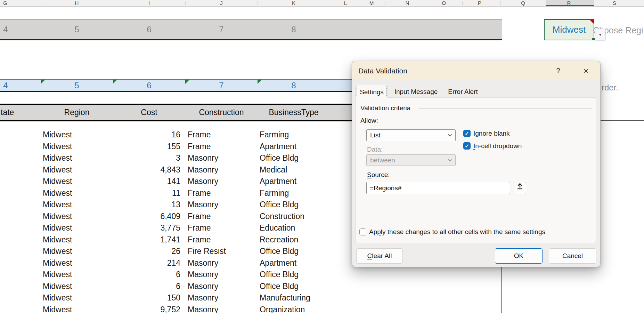  Describe the element at coordinates (142, 263) in the screenshot. I see `cell-cost: 214` at that location.